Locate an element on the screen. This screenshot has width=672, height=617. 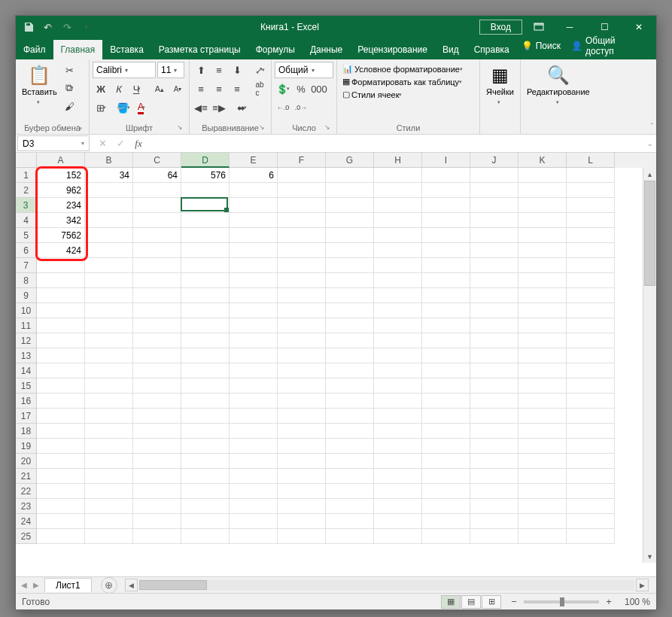
cell-I22 is located at coordinates (446, 491).